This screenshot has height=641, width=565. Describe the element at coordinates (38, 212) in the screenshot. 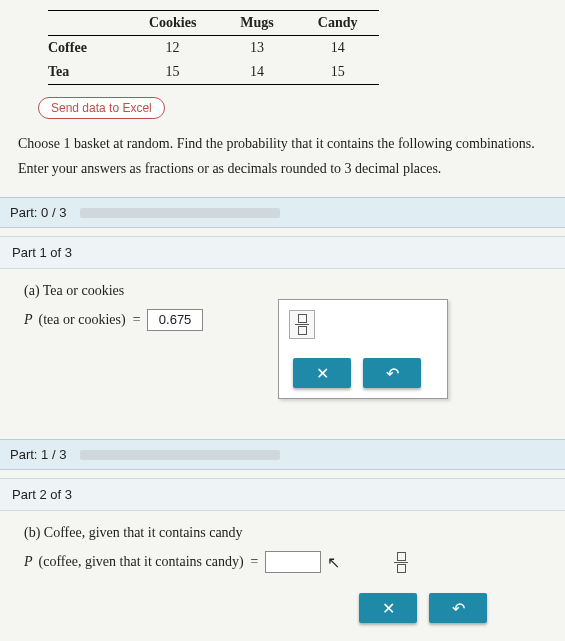

I see `part-label: Part: 0 / 3` at that location.